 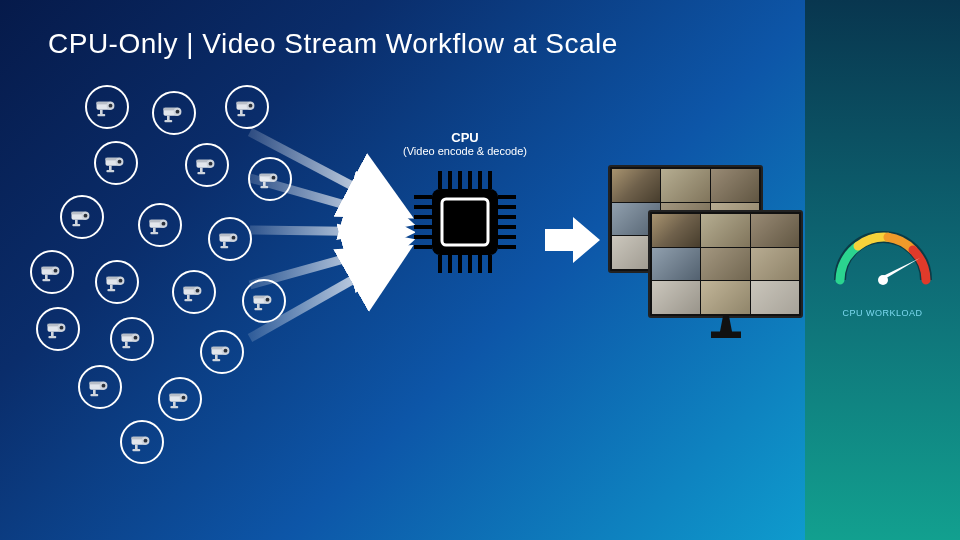 I want to click on monitor-group, so click(x=708, y=260).